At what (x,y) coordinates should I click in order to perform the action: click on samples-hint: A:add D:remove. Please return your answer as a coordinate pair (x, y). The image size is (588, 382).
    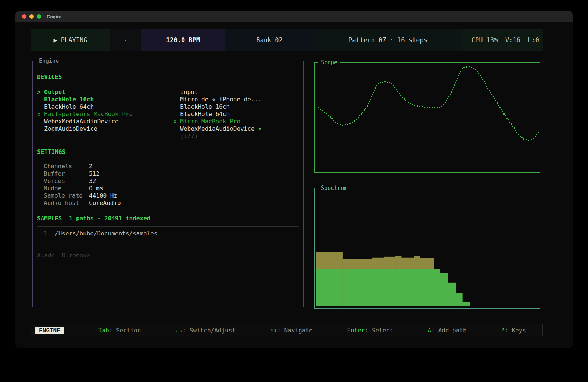
    Looking at the image, I should click on (64, 256).